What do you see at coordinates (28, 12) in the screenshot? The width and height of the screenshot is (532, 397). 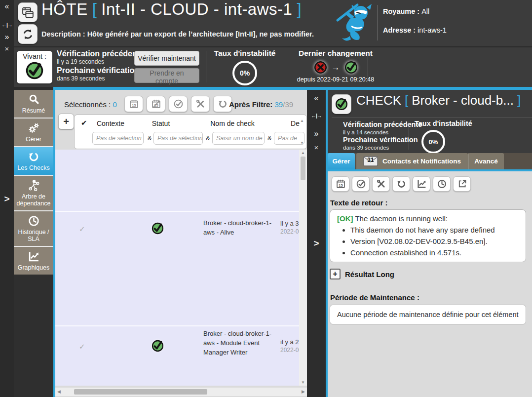 I see `host-icon-button` at bounding box center [28, 12].